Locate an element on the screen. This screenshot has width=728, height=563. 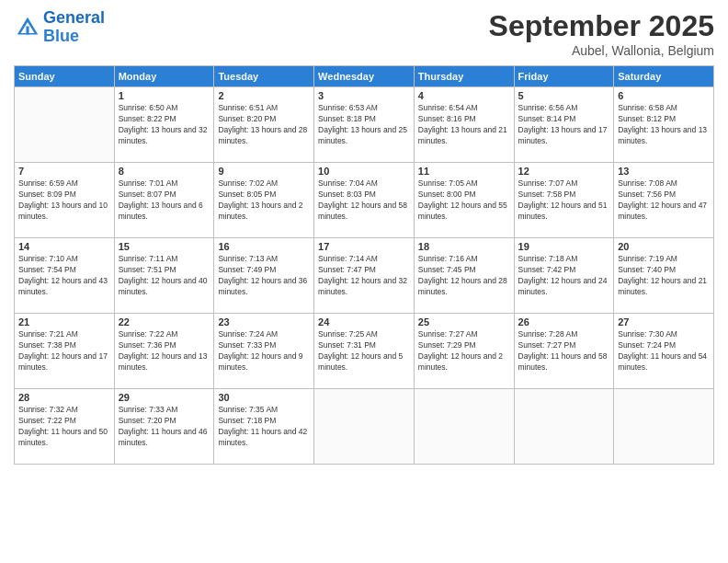
day-info-2-0: Sunrise: 7:10 AMSunset: 7:54 PMDaylight:… is located at coordinates (64, 276).